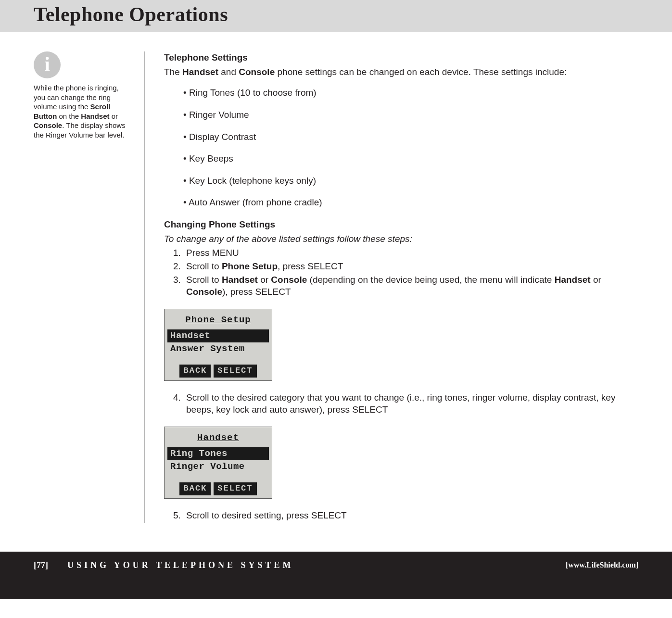  I want to click on settings-heading: Telephone Settings, so click(401, 58).